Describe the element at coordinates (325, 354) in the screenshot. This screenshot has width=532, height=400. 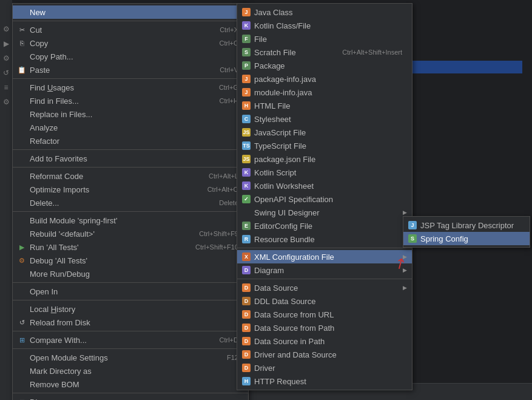
I see `menu2-driver-data-source: D Driver and Data Source` at that location.